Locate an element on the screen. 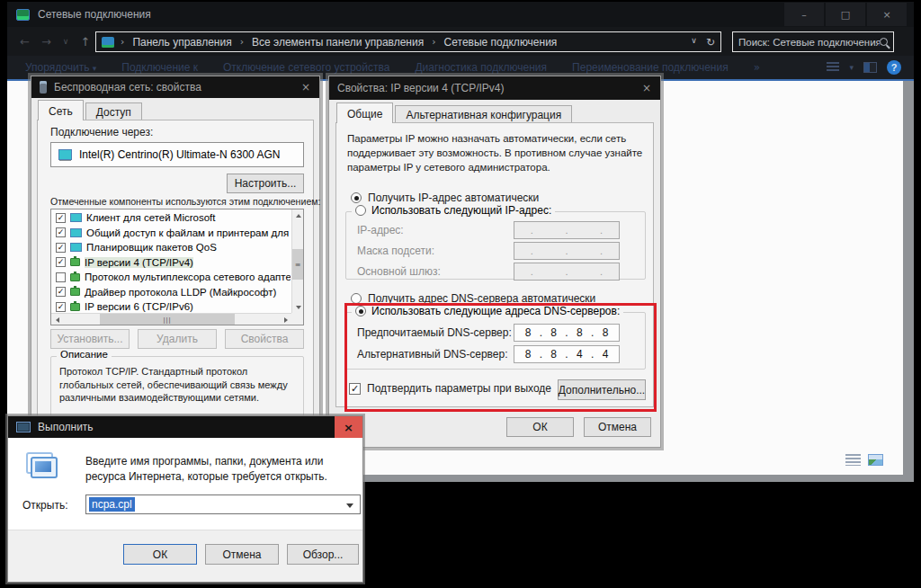  vertical-scrollbar: ≡ is located at coordinates (297, 261).